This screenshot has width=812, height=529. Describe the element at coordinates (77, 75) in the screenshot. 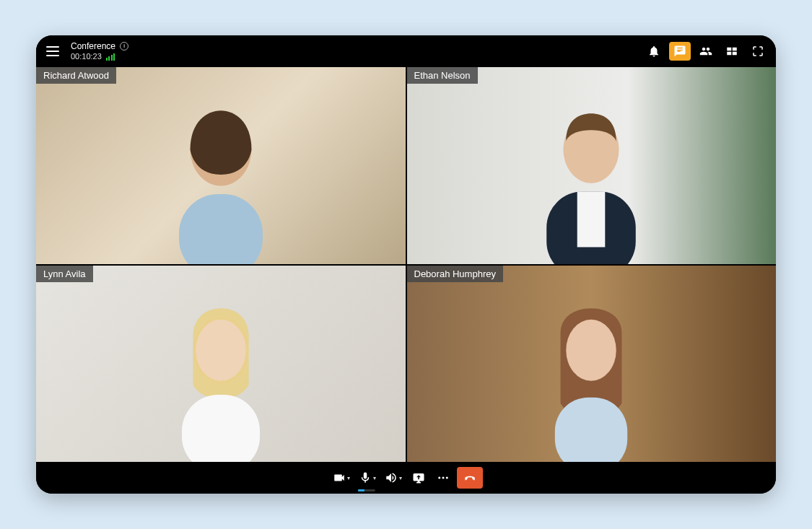

I see `participant-name: Richard Atwood` at that location.